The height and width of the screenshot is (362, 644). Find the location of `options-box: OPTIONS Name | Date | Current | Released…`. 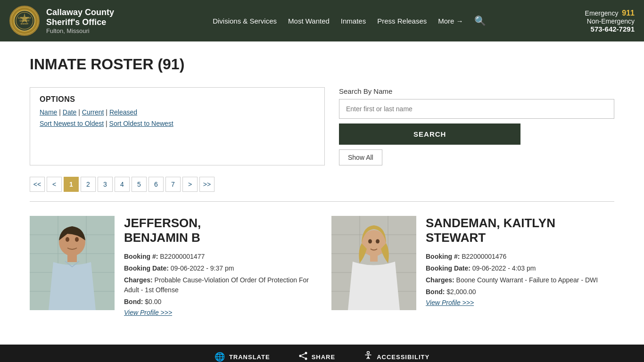

options-box: OPTIONS Name | Date | Current | Released… is located at coordinates (177, 126).